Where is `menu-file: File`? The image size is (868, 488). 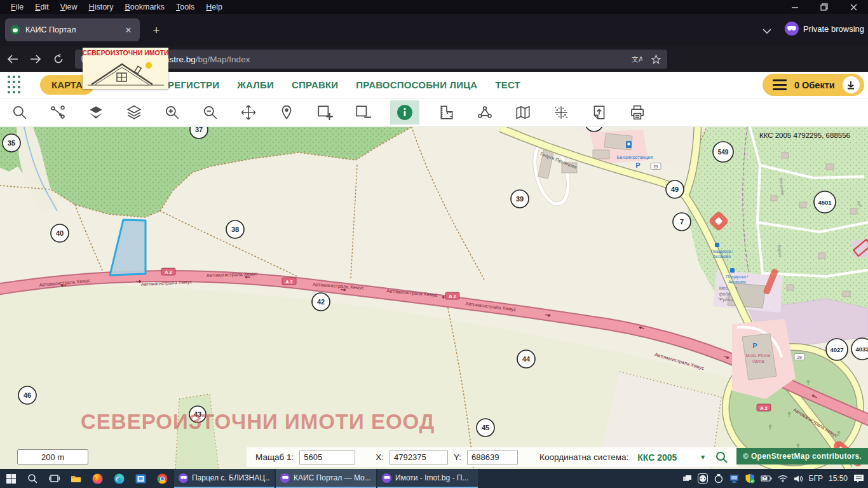
menu-file: File is located at coordinates (17, 7).